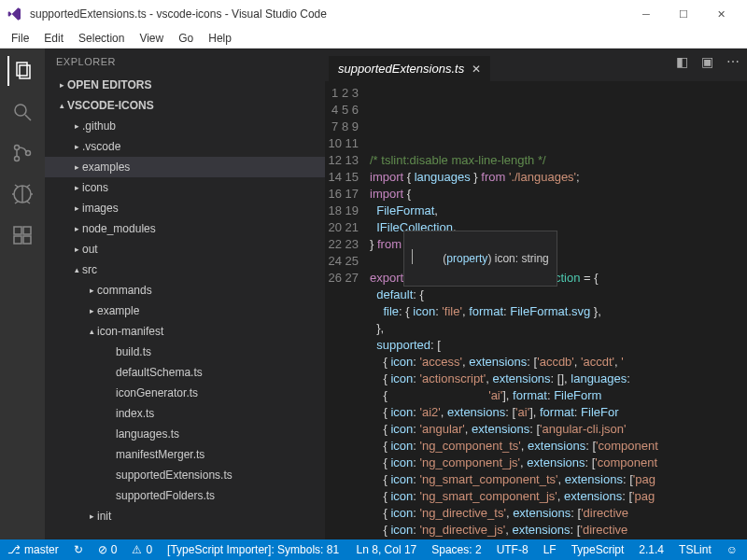 Image resolution: width=747 pixels, height=560 pixels. I want to click on project-root: ▴ VSCODE-ICONS, so click(185, 105).